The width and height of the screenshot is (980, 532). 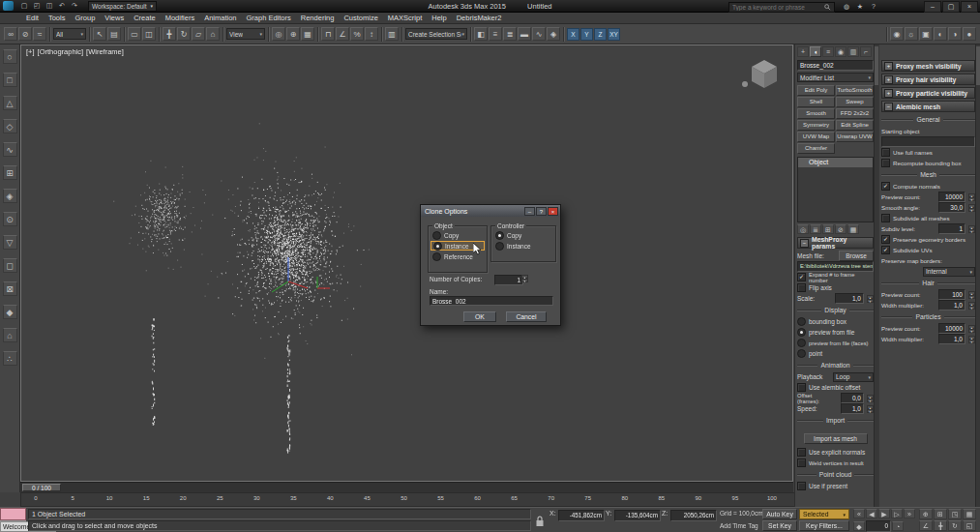 What do you see at coordinates (213, 34) in the screenshot?
I see `select-and-place-icon: ⌂` at bounding box center [213, 34].